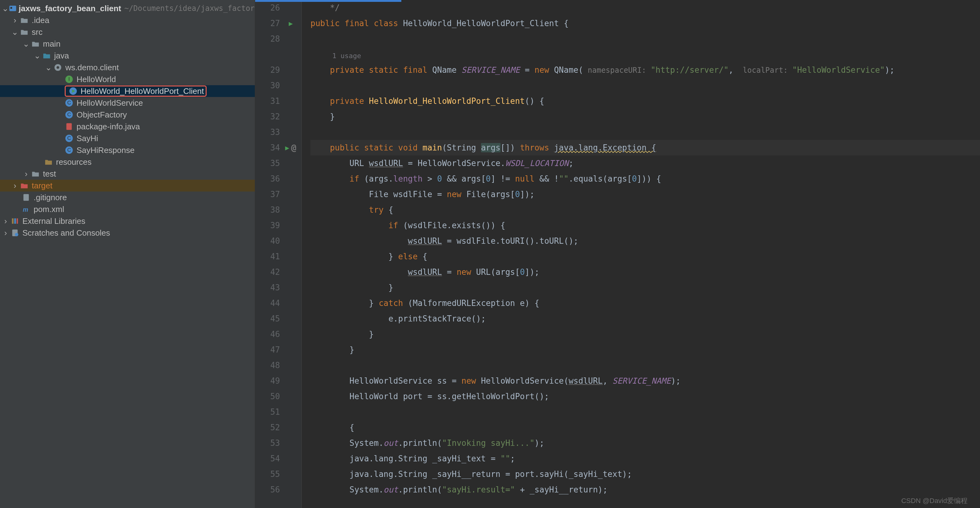  I want to click on file-selected: HelloWorld_HelloWorldPort_Client, so click(127, 91).